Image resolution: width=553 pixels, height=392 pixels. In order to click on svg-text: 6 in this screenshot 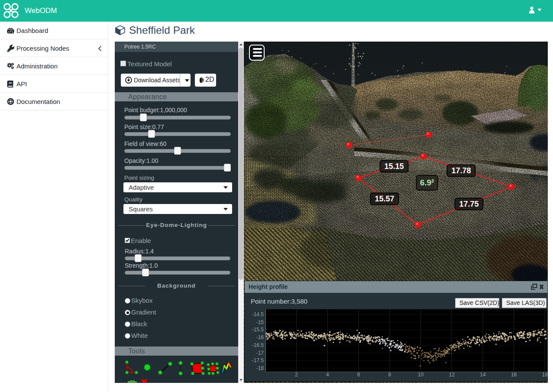, I will do `click(359, 375)`.